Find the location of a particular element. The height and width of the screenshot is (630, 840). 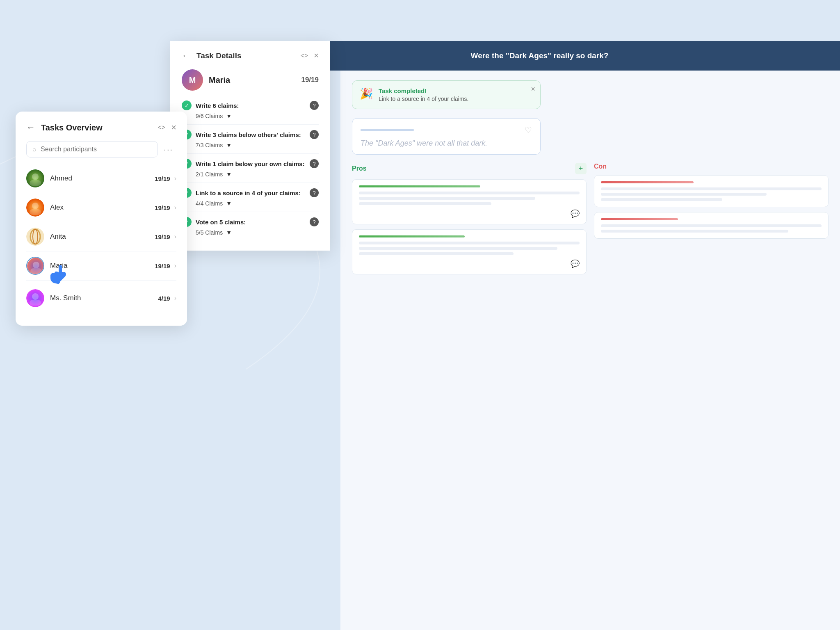

task-label-1: Write 6 claims: is located at coordinates (251, 106).